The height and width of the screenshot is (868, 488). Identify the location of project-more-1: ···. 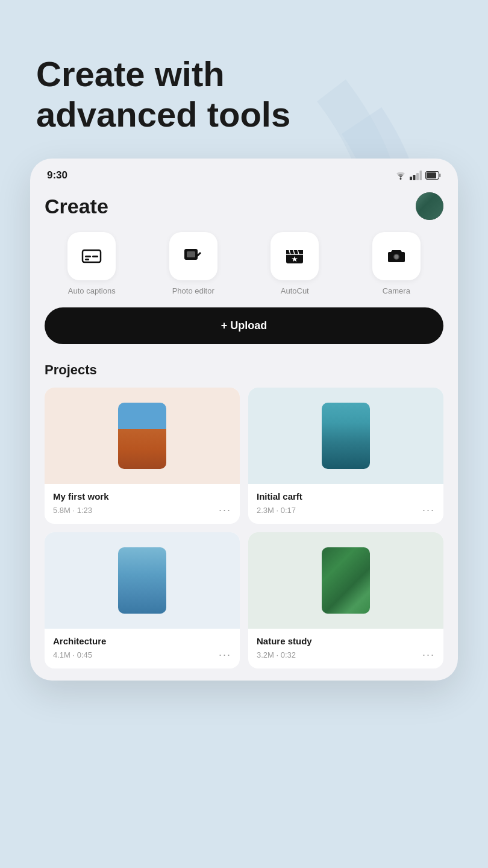
(225, 510).